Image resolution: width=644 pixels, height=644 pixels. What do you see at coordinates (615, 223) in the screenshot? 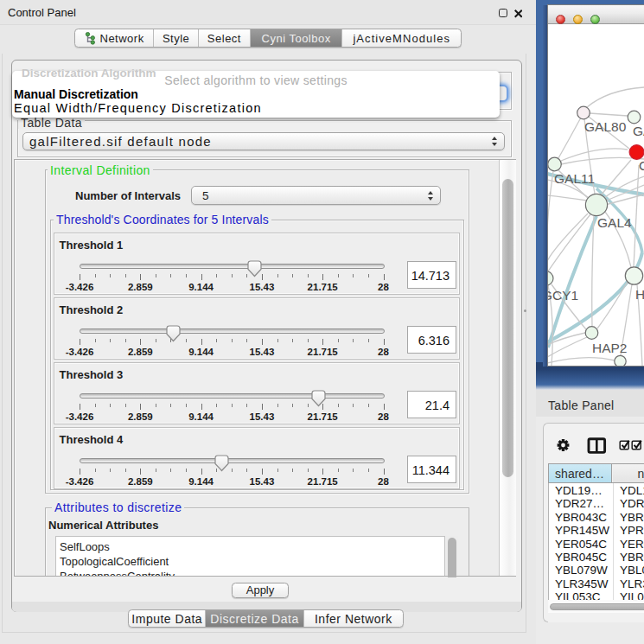
I see `svg-text: GAL4` at bounding box center [615, 223].